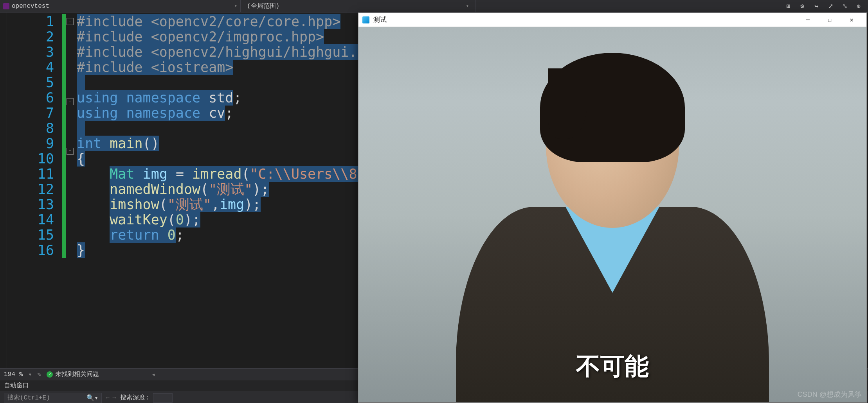 This screenshot has width=868, height=403. I want to click on login-icon: ↪, so click(816, 6).